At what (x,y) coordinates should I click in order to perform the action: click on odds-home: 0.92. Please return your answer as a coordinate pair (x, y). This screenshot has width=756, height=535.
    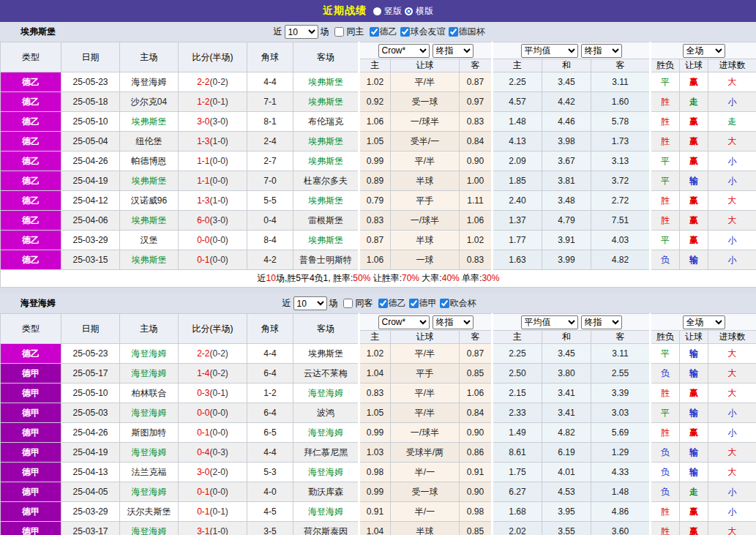
    Looking at the image, I should click on (375, 102).